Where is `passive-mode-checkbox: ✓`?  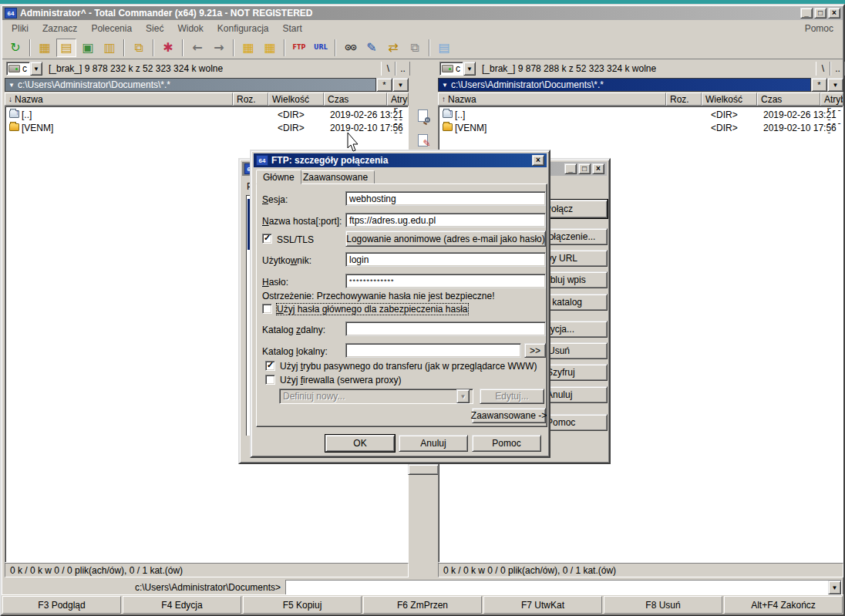
passive-mode-checkbox: ✓ is located at coordinates (270, 365).